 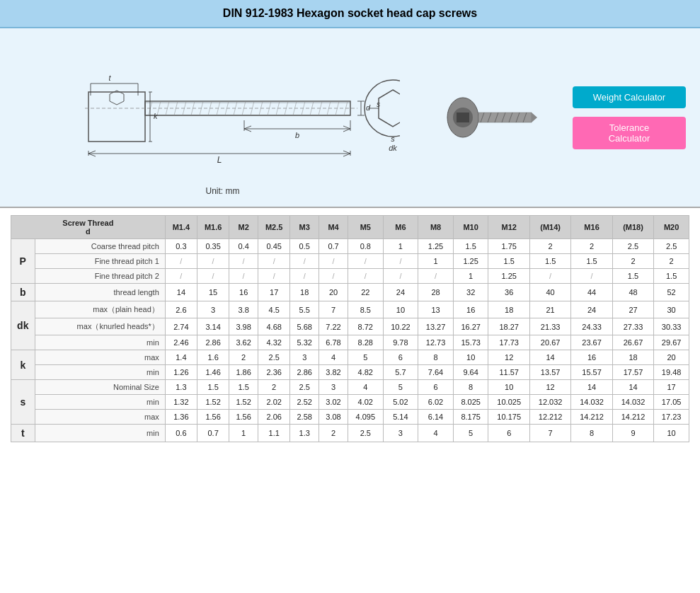 What do you see at coordinates (181, 342) in the screenshot?
I see `data-cell: 2.46` at bounding box center [181, 342].